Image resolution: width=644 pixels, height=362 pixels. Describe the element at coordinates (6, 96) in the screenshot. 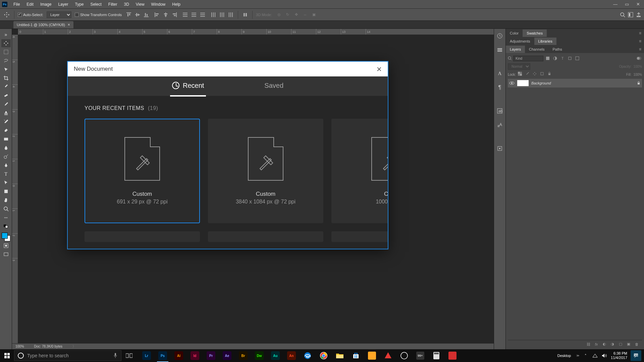

I see `healing-tool` at that location.